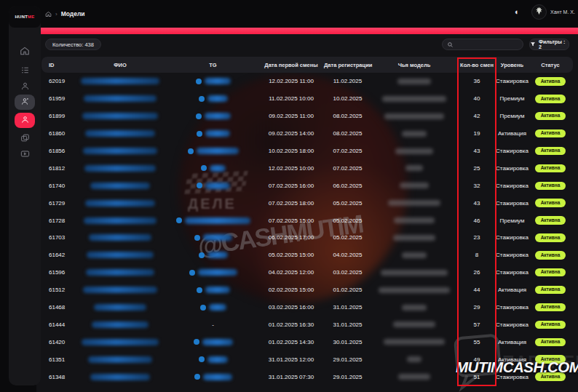  What do you see at coordinates (57, 377) in the screenshot?
I see `cell-id: 61348` at bounding box center [57, 377].